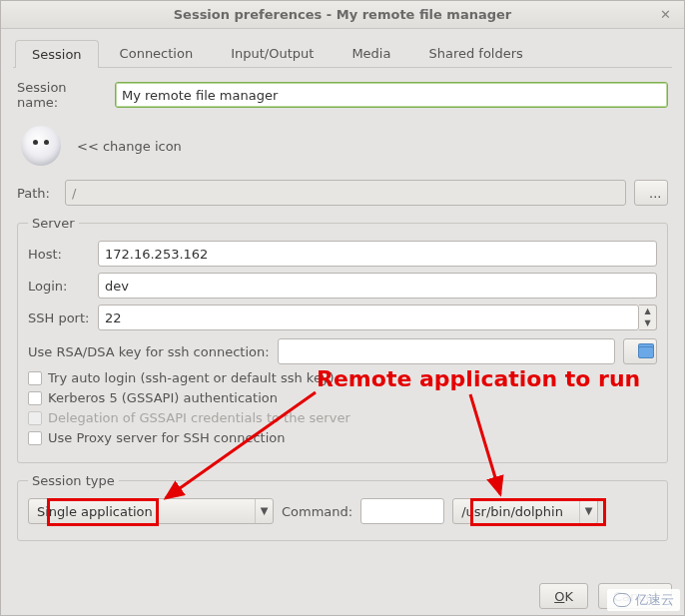 This screenshot has height=616, width=685. What do you see at coordinates (655, 600) in the screenshot?
I see `watermark-text: 亿速云` at bounding box center [655, 600].